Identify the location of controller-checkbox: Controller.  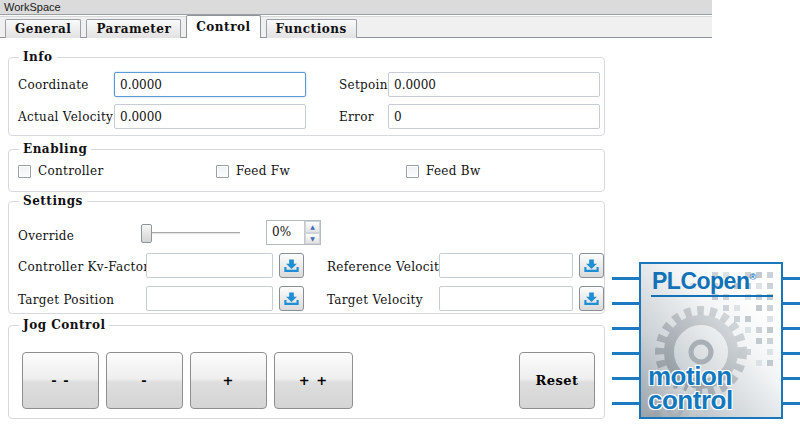
(60, 171).